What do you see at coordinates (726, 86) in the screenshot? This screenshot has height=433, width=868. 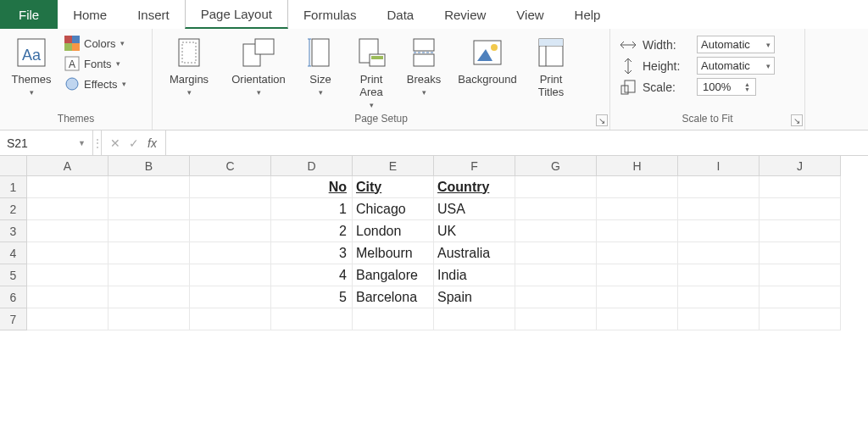 I see `scale-spinner: 100%▲▼` at bounding box center [726, 86].